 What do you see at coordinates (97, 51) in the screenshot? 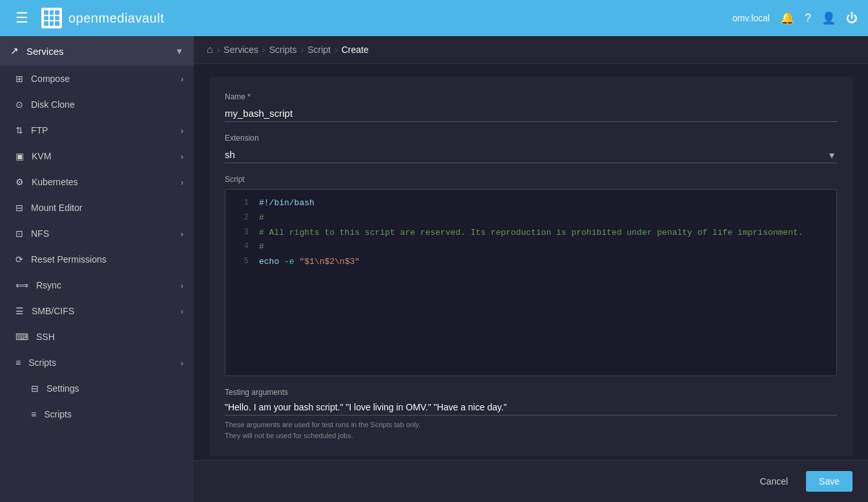
I see `sidebar-section-services: ↗ Services ▼` at bounding box center [97, 51].